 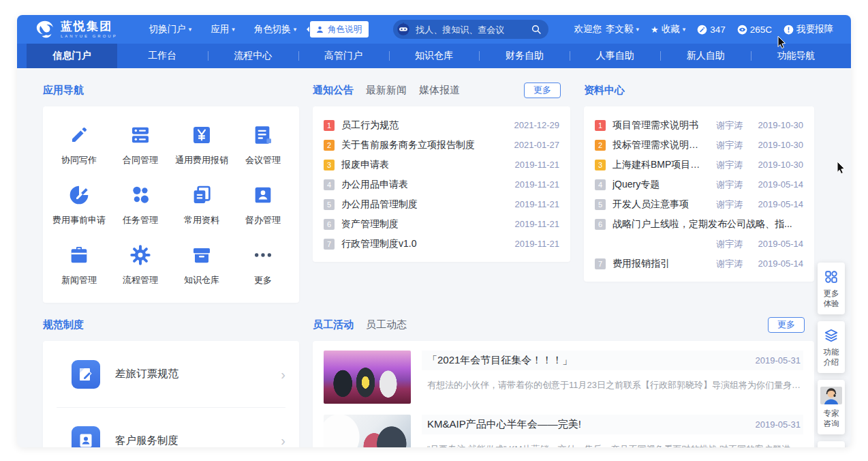 I want to click on notice-row: 7 行政管理制度v1.0 2019-11-21, so click(x=441, y=244).